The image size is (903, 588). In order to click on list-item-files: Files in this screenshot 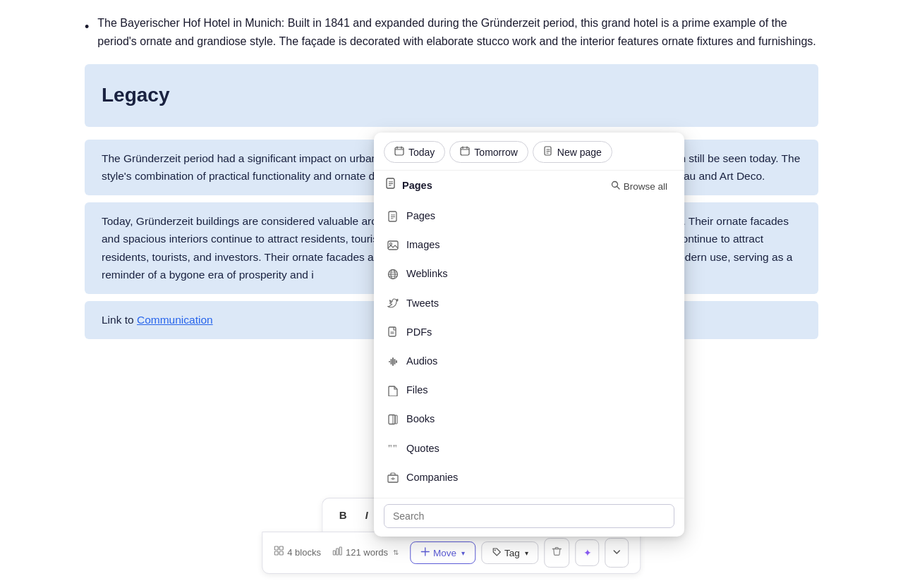, I will do `click(529, 391)`.